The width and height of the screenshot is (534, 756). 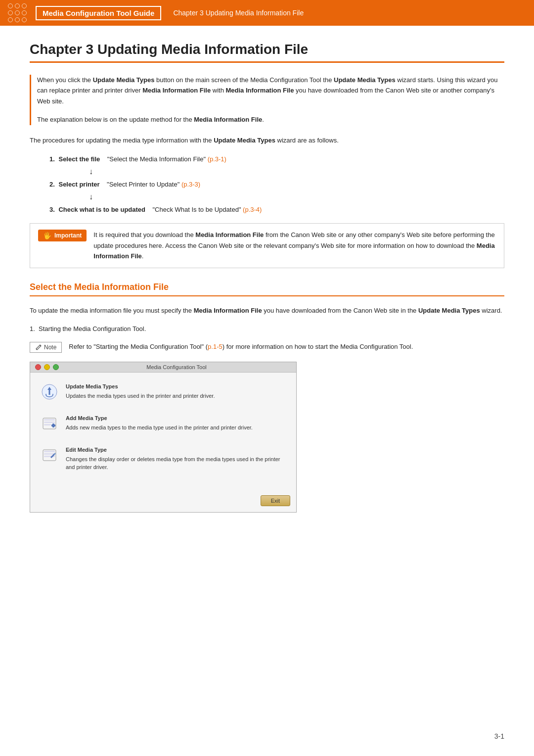 I want to click on titlebar-btn-minimize, so click(x=47, y=367).